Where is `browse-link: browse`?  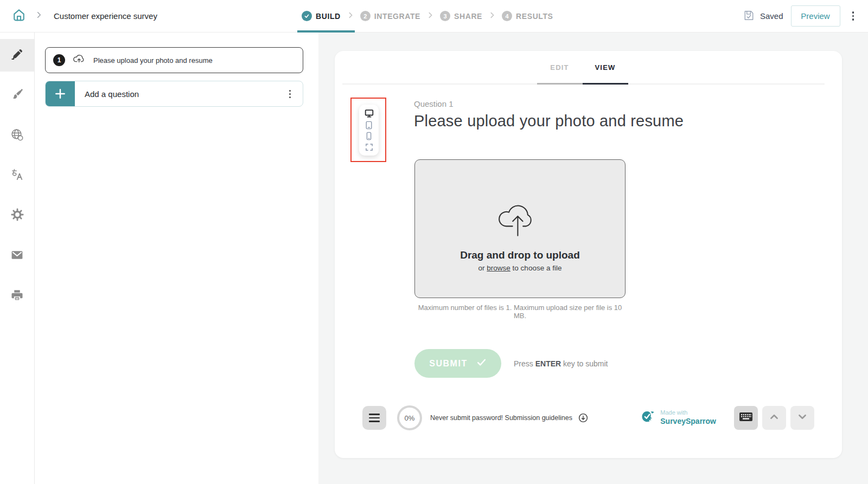
browse-link: browse is located at coordinates (499, 268).